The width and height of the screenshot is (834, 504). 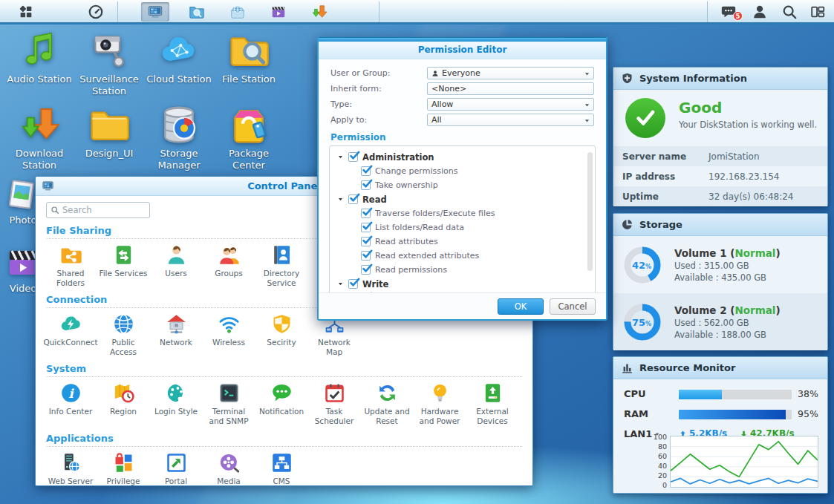 I want to click on cp-item-wireless: Wireless, so click(x=229, y=334).